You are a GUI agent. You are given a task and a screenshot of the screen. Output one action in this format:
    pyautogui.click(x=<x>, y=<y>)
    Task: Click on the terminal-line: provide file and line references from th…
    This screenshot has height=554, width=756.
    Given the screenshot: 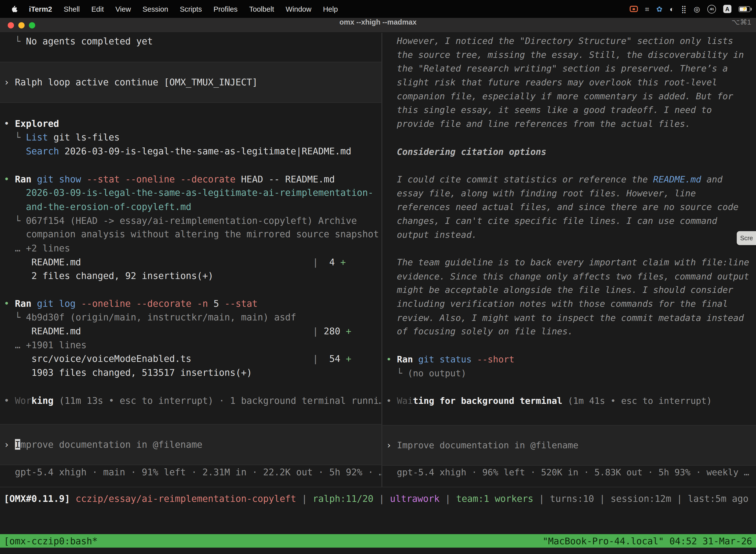 What is the action you would take?
    pyautogui.click(x=571, y=124)
    